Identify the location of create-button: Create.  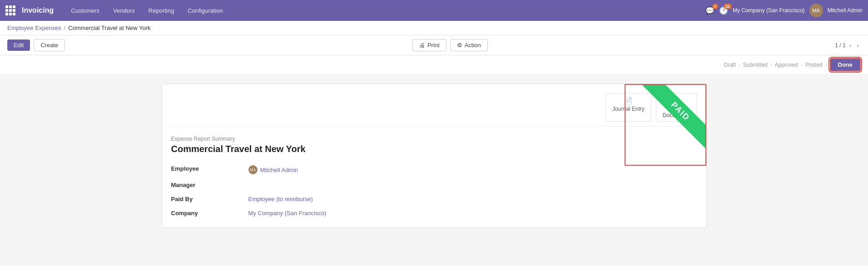
(49, 45).